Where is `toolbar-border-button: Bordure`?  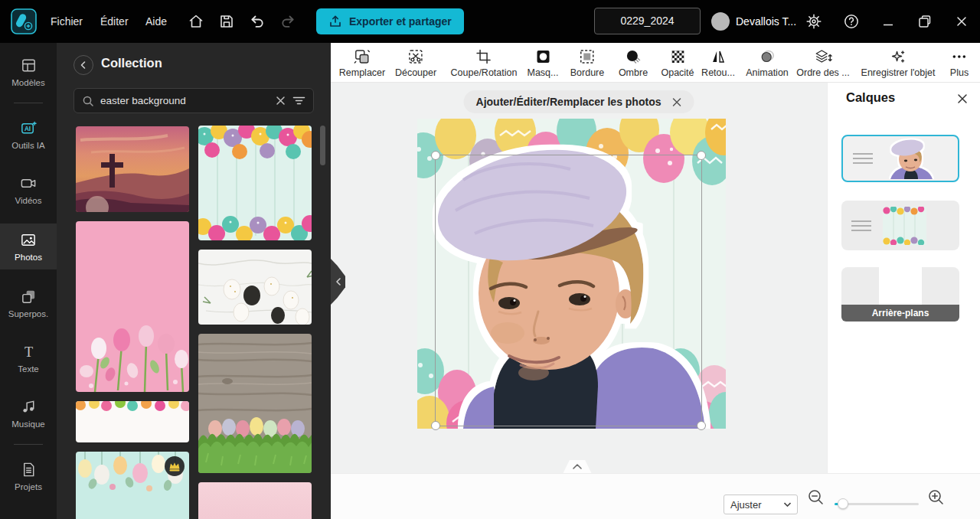 toolbar-border-button: Bordure is located at coordinates (587, 63).